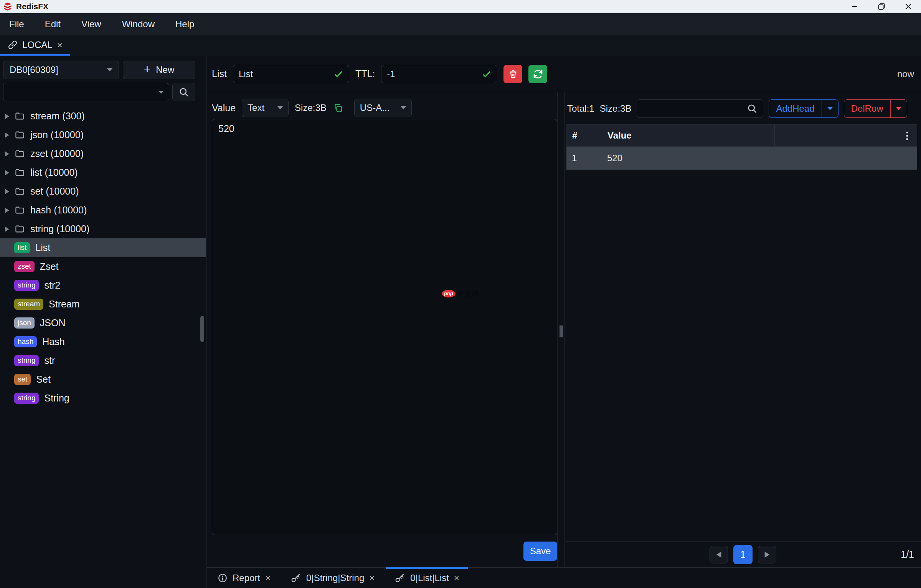  I want to click on connection-tab-close-icon: ×, so click(60, 45).